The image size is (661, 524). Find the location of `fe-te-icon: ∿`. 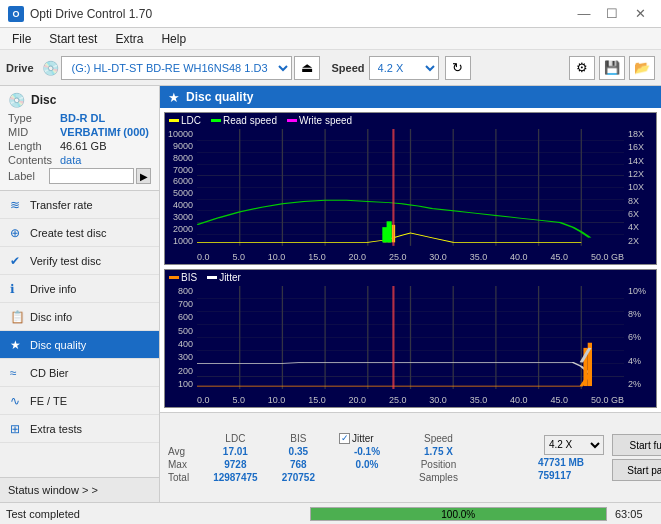

fe-te-icon: ∿ is located at coordinates (17, 401).